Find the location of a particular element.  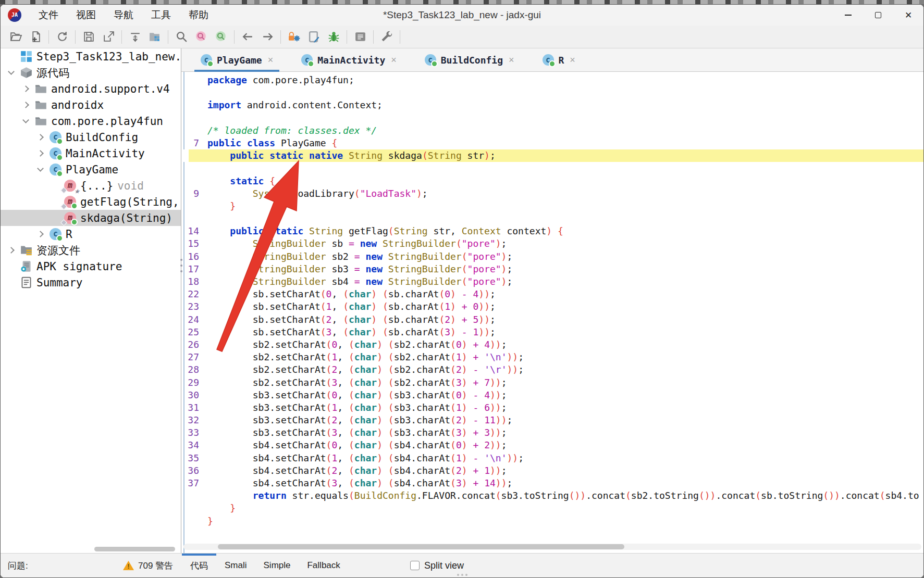

tree-horizontal-scrollbar is located at coordinates (89, 549).